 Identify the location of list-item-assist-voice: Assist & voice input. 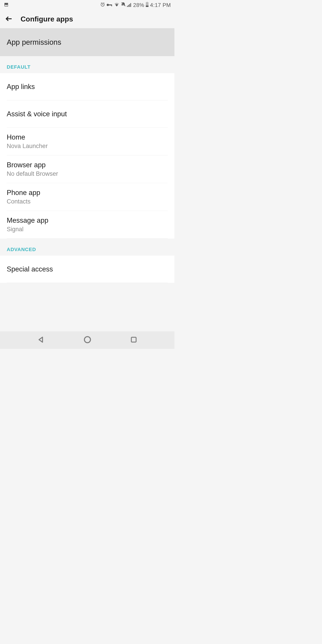
(87, 114).